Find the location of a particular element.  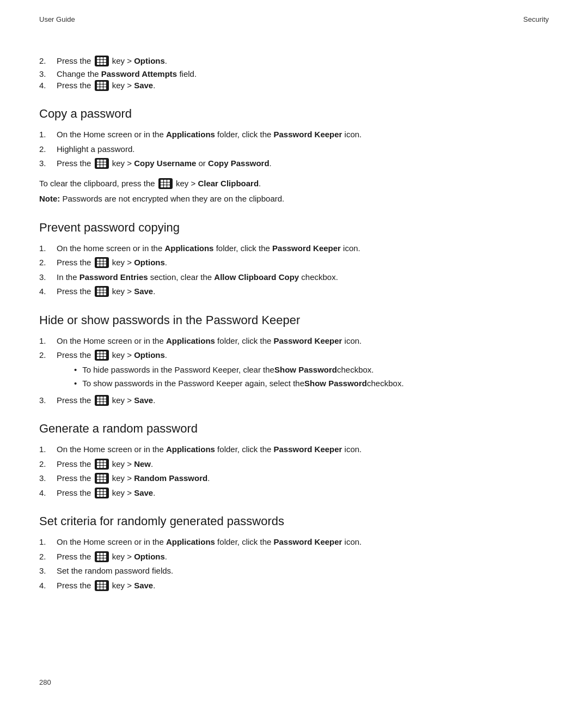

generate-steps: 1. On the Home screen or in the Applicat… is located at coordinates (294, 471).